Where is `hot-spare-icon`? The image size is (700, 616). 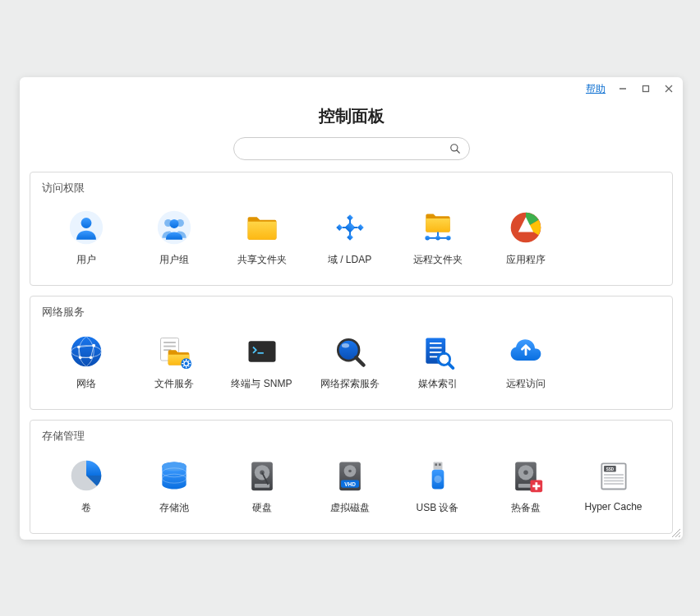 hot-spare-icon is located at coordinates (526, 476).